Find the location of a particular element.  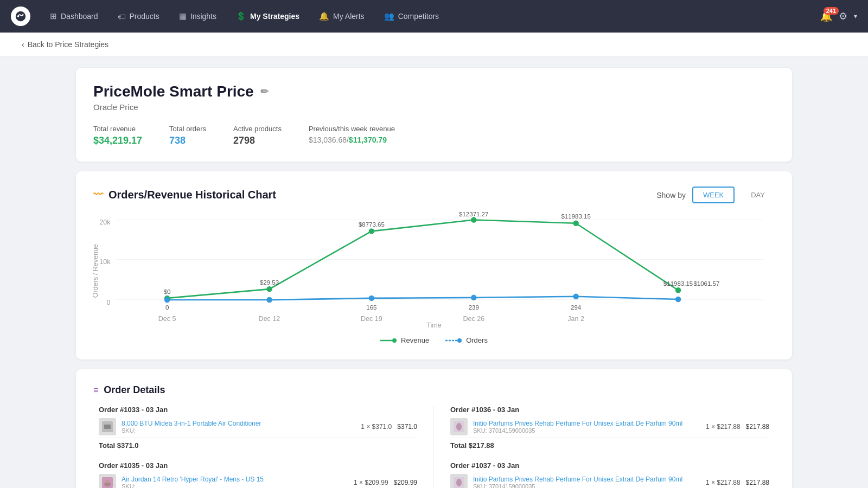

legend-orders: Orders is located at coordinates (467, 341).